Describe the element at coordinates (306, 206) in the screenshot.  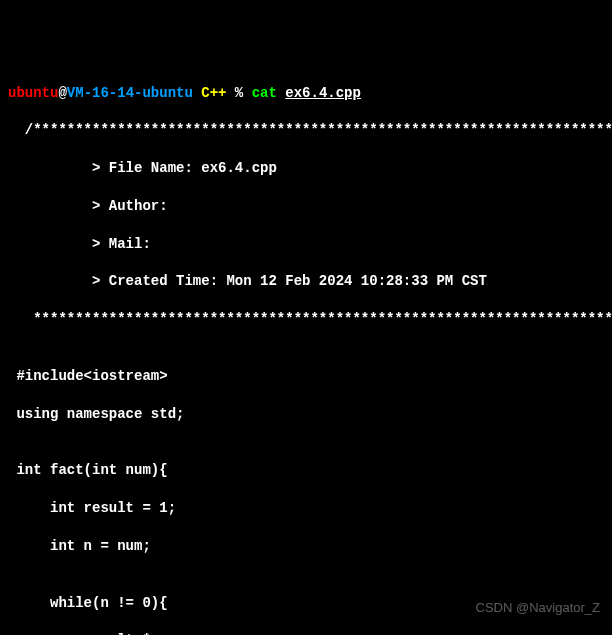
I see `author-line: > Author:` at that location.